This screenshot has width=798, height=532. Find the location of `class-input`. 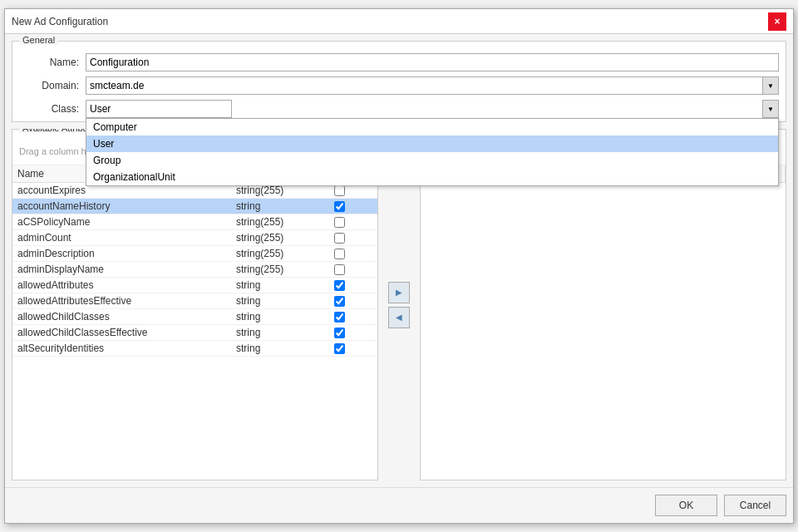

class-input is located at coordinates (159, 109).